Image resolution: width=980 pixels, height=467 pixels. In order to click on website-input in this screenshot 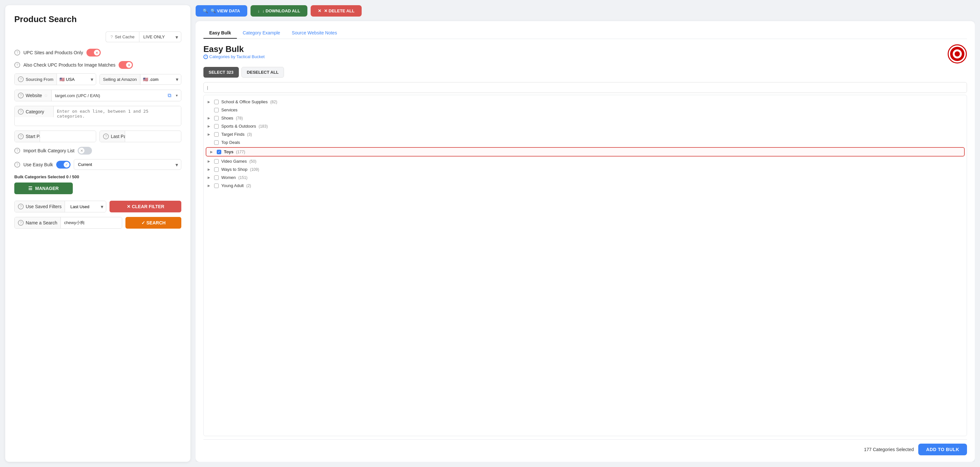, I will do `click(116, 96)`.